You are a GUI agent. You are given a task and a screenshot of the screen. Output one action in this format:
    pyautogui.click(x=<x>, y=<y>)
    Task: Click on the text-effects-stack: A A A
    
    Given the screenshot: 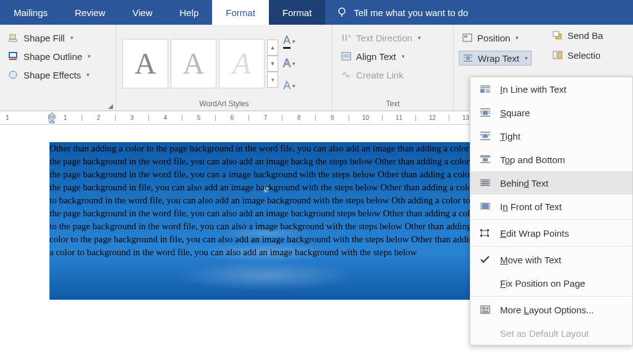 What is the action you would take?
    pyautogui.click(x=289, y=64)
    